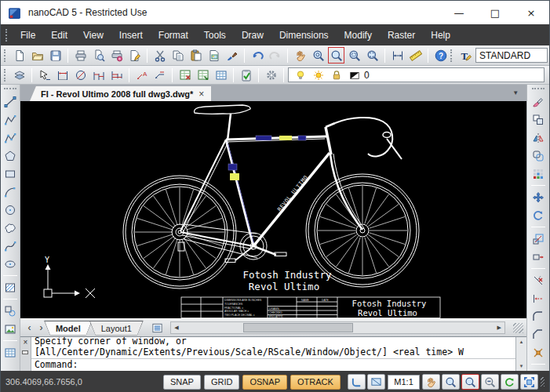 This screenshot has width=550, height=392. What do you see at coordinates (99, 55) in the screenshot?
I see `print-preview-button` at bounding box center [99, 55].